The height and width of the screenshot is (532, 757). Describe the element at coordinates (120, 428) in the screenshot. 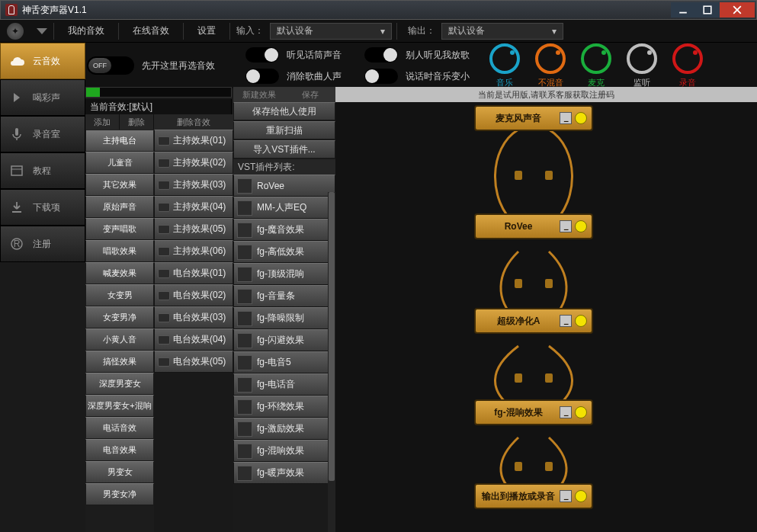

I see `preset-item: 电话音效` at that location.